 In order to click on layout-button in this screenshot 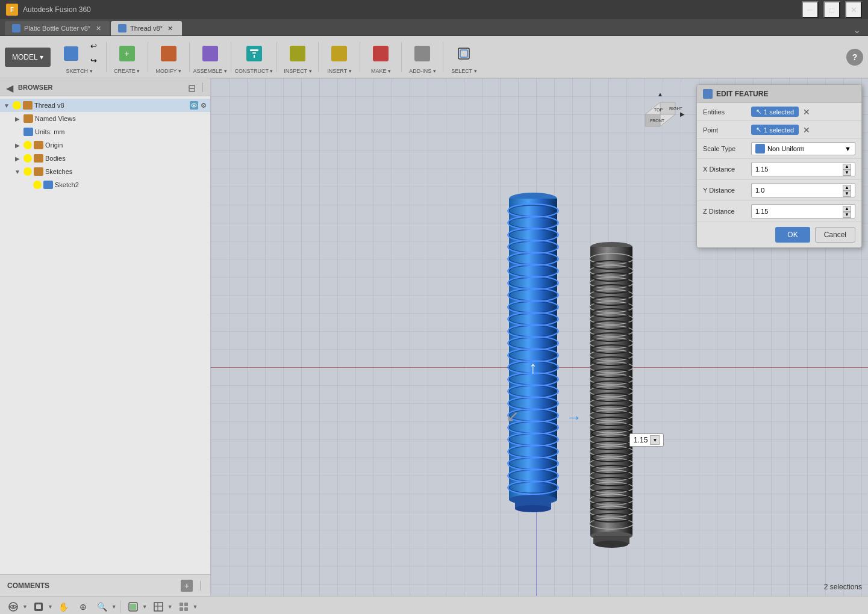, I will do `click(184, 606)`.